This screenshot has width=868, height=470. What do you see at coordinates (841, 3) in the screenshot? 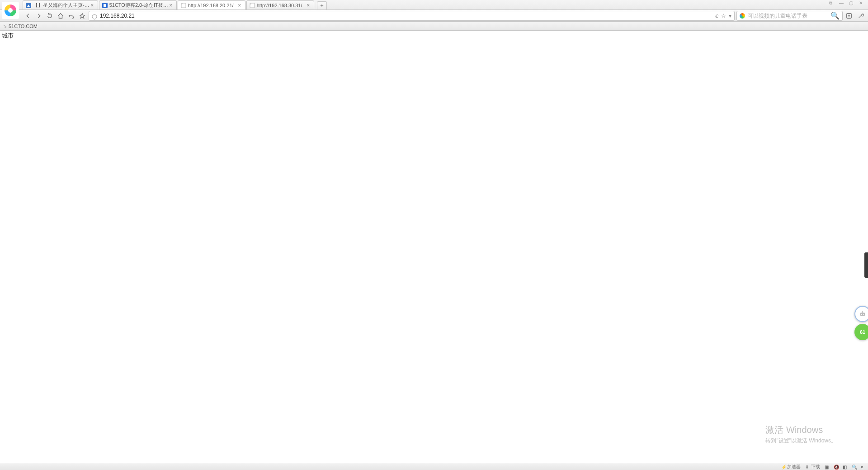
I see `window-minimize-icon: ―` at bounding box center [841, 3].